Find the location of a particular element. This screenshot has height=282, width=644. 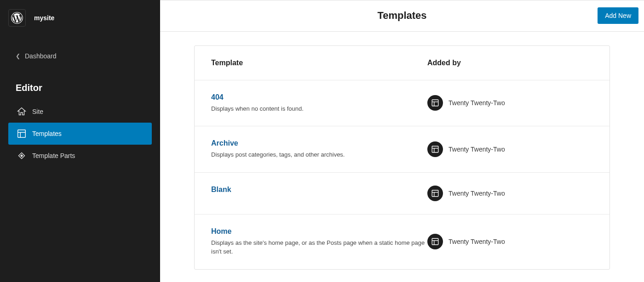

add-new-button: Add New is located at coordinates (618, 16).